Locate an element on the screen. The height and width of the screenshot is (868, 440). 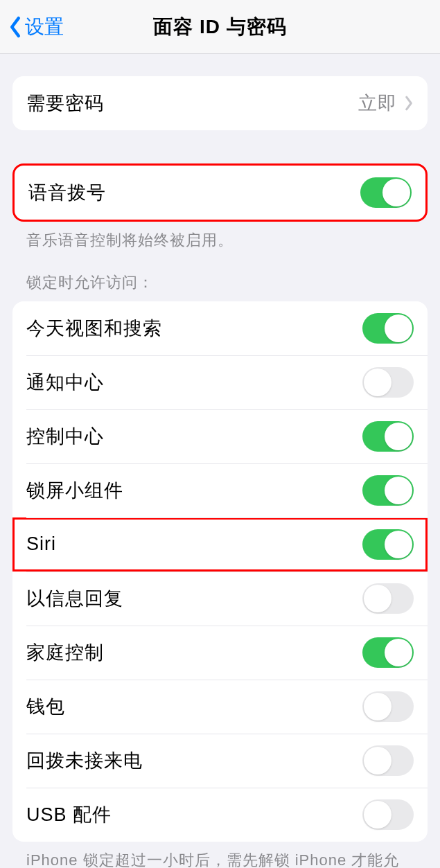
chevron-left-icon is located at coordinates (15, 27).